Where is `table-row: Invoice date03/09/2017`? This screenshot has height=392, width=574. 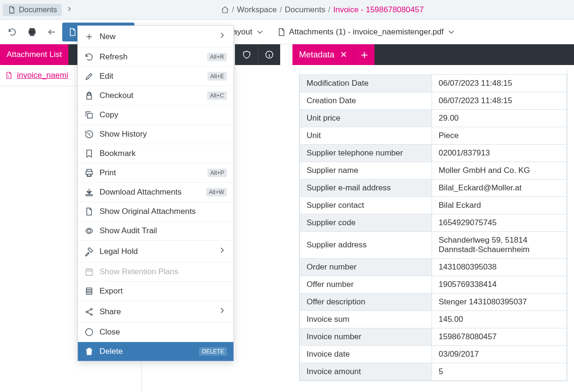
table-row: Invoice date03/09/2017 is located at coordinates (433, 354).